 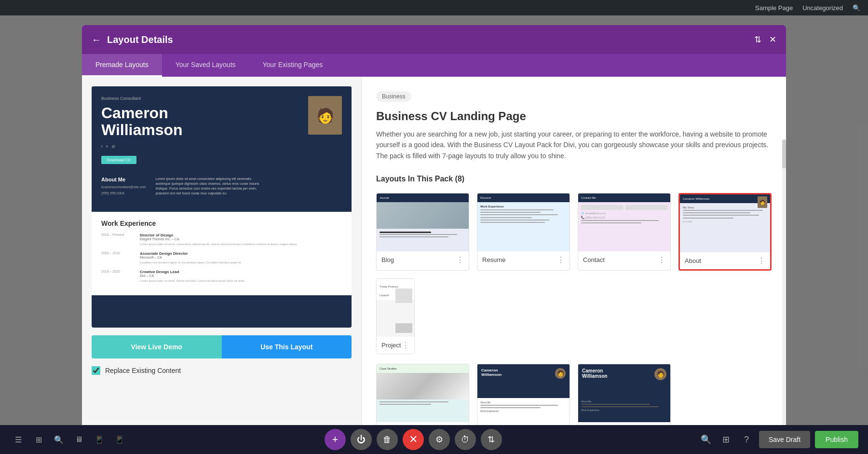 What do you see at coordinates (494, 260) in the screenshot?
I see `layout-resume-label: Resume` at bounding box center [494, 260].